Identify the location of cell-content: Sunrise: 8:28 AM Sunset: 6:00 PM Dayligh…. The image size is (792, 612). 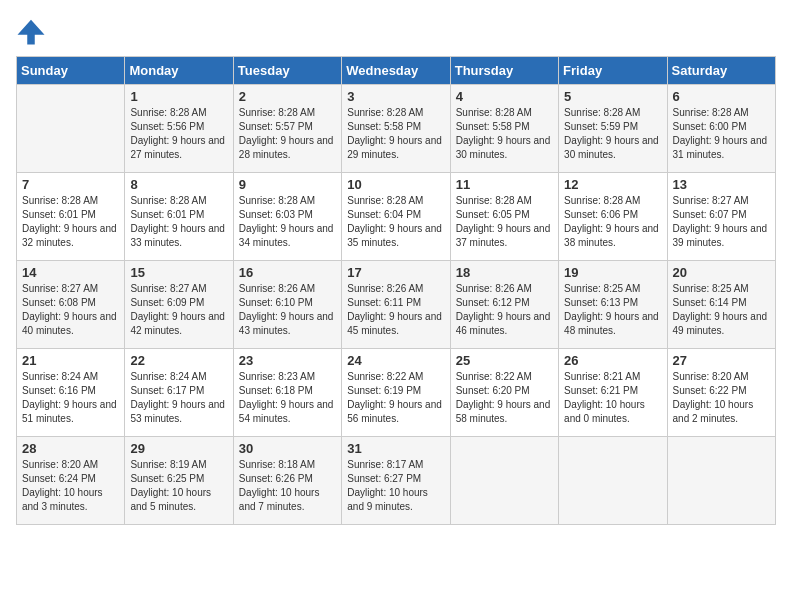
(722, 134).